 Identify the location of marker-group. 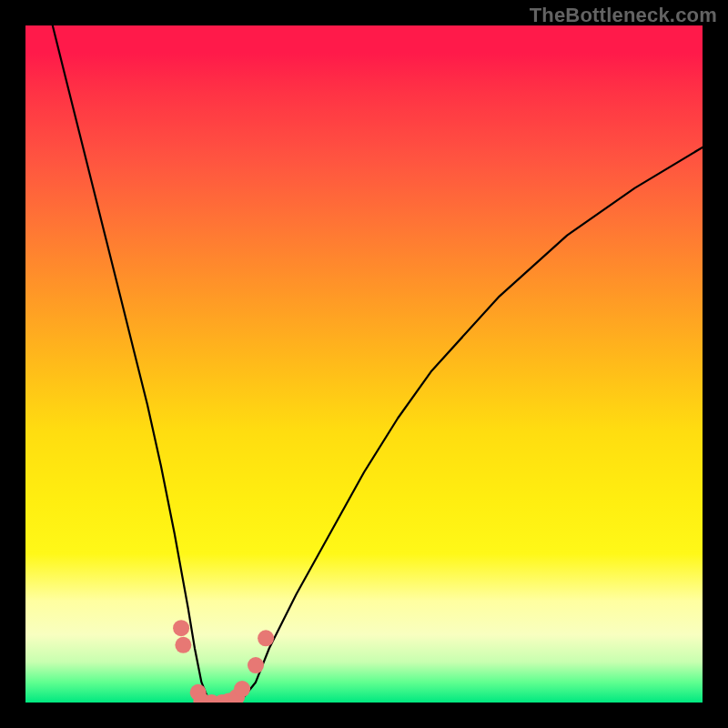
(224, 661).